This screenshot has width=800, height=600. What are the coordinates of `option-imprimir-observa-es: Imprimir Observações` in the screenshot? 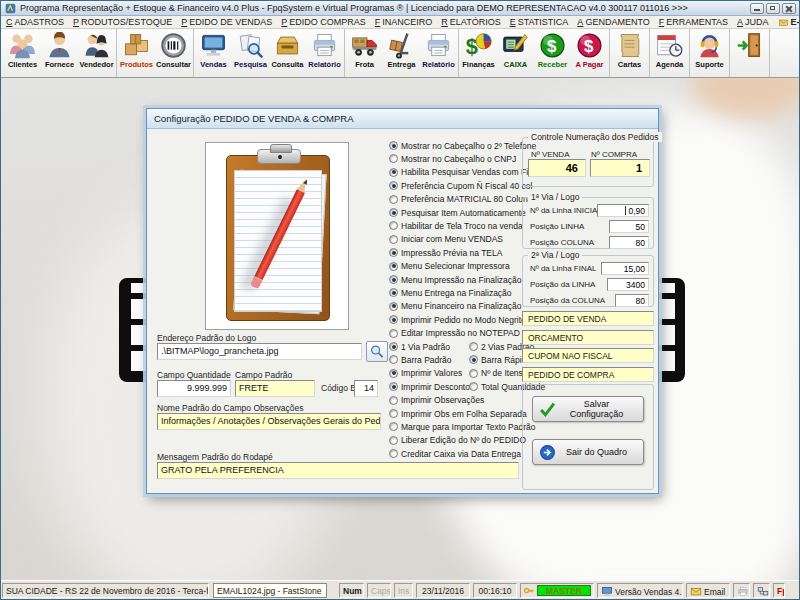 It's located at (436, 400).